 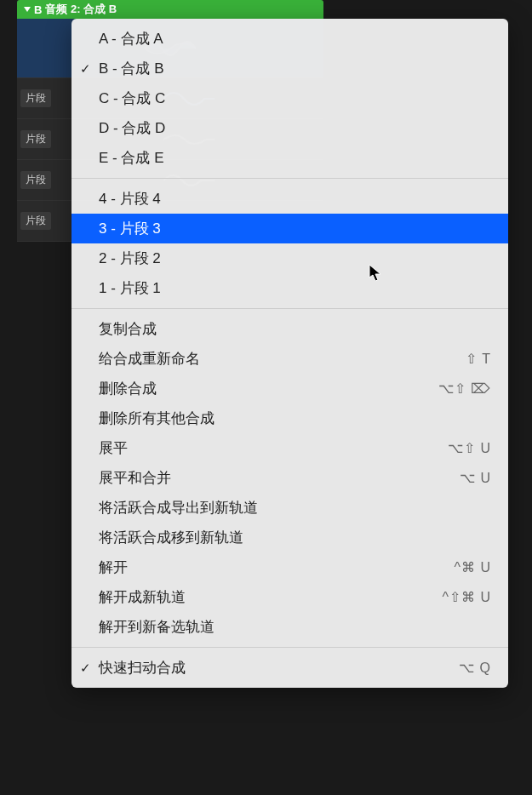 I want to click on menu-item-shortcut: ⌥ U, so click(x=475, y=478).